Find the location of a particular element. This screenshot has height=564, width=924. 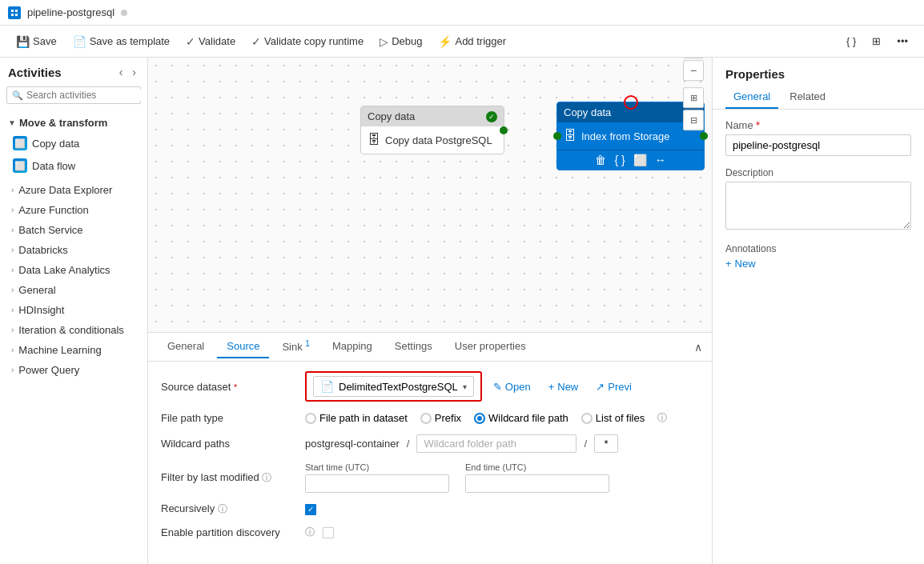

tab-user-properties: User properties is located at coordinates (490, 347).